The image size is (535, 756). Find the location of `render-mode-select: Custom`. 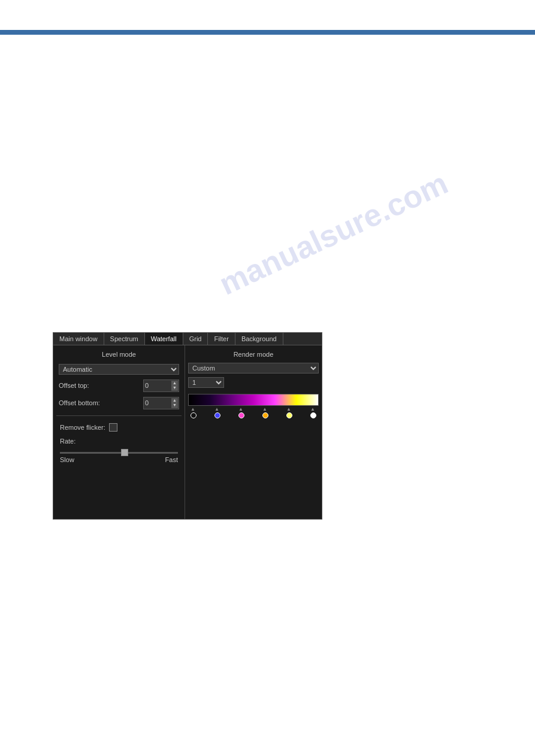

render-mode-select: Custom is located at coordinates (253, 368).